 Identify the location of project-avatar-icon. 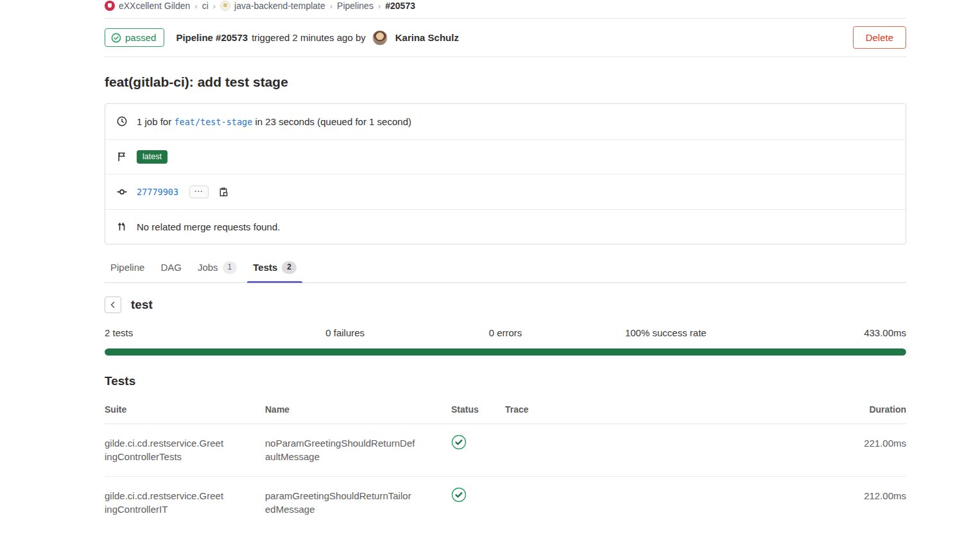
(225, 6).